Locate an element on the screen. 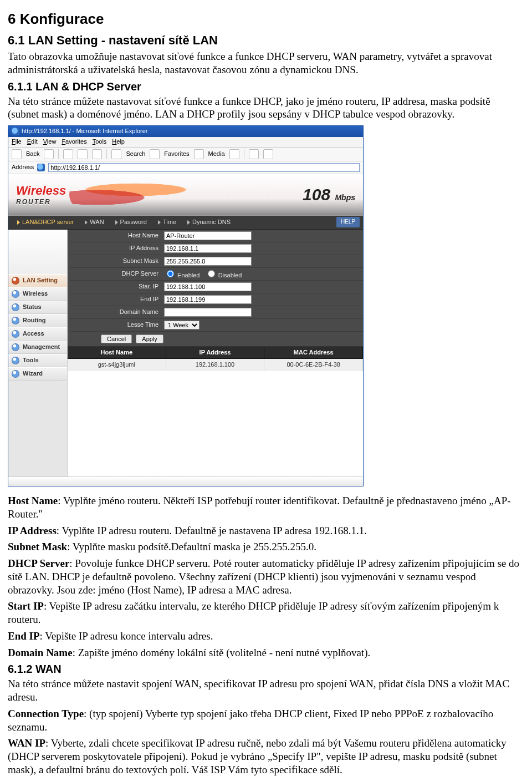 This screenshot has width=532, height=781. ie-addressbar: Address is located at coordinates (186, 168).